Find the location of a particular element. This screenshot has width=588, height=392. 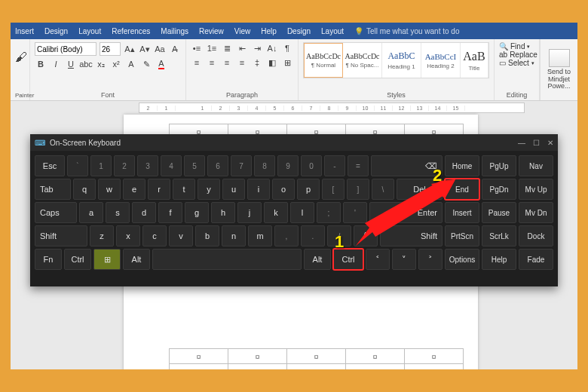

align-right-icon: ≡ is located at coordinates (227, 63).